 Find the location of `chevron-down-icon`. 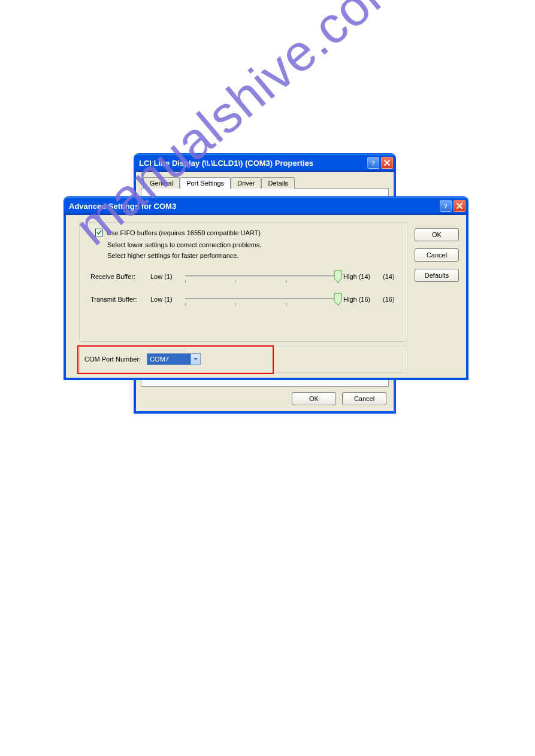

chevron-down-icon is located at coordinates (195, 359).